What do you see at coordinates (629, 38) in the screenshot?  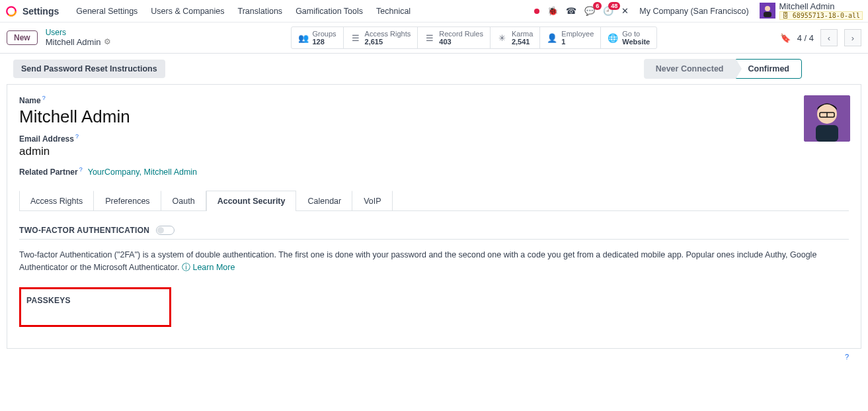 I see `stat-website: 🌐Go toWebsite` at bounding box center [629, 38].